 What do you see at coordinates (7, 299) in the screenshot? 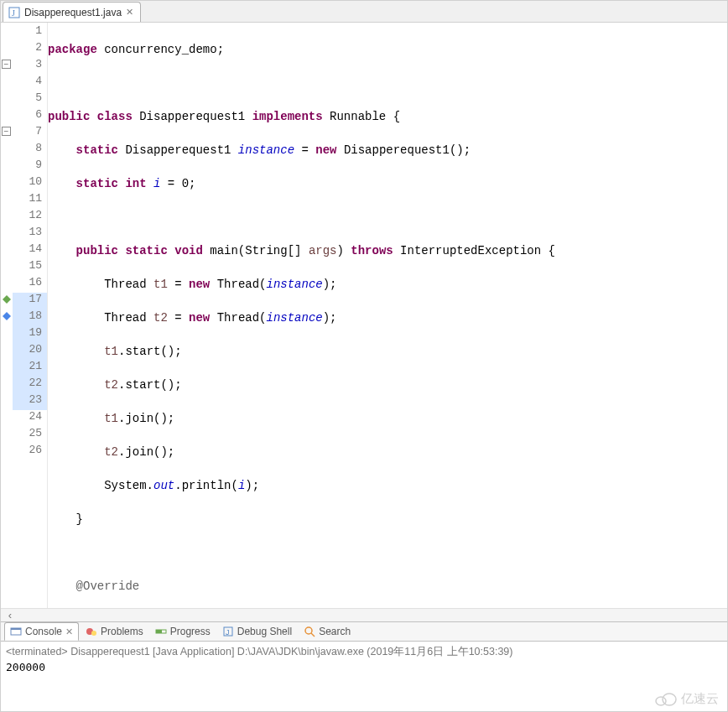
I see `override-marker-icon` at bounding box center [7, 299].